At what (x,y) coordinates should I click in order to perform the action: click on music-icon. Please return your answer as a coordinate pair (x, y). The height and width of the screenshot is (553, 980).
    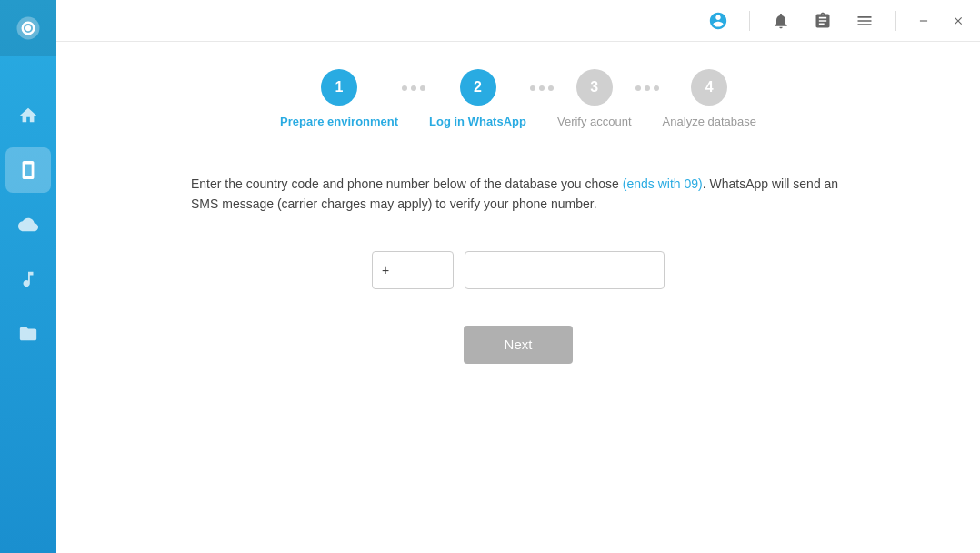
    Looking at the image, I should click on (28, 279).